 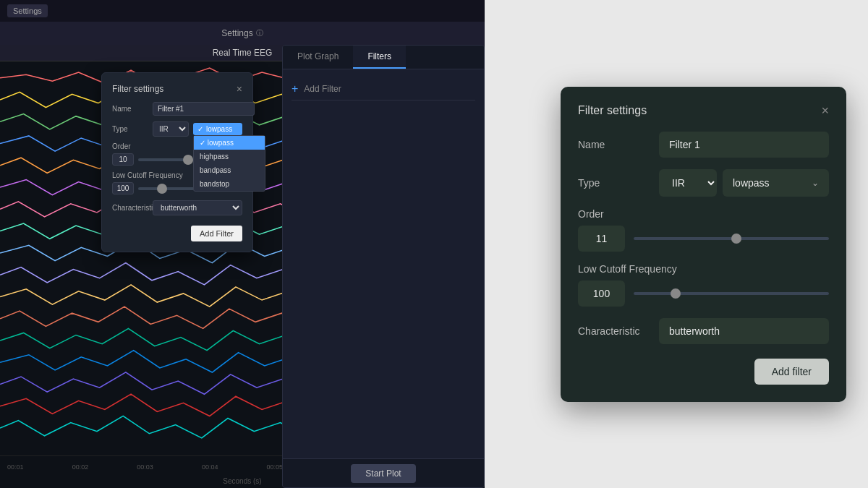 What do you see at coordinates (177, 129) in the screenshot?
I see `small-type-row: Type IIR ✓ lowpass ✓ lowpass highpass ba…` at bounding box center [177, 129].